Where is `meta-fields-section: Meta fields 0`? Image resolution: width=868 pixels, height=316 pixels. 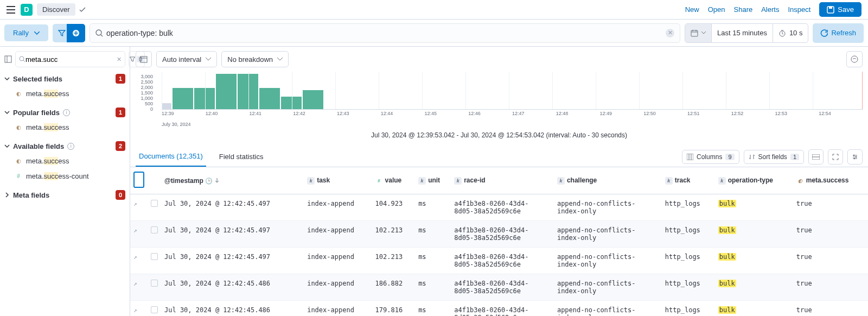 meta-fields-section: Meta fields 0 is located at coordinates (65, 195).